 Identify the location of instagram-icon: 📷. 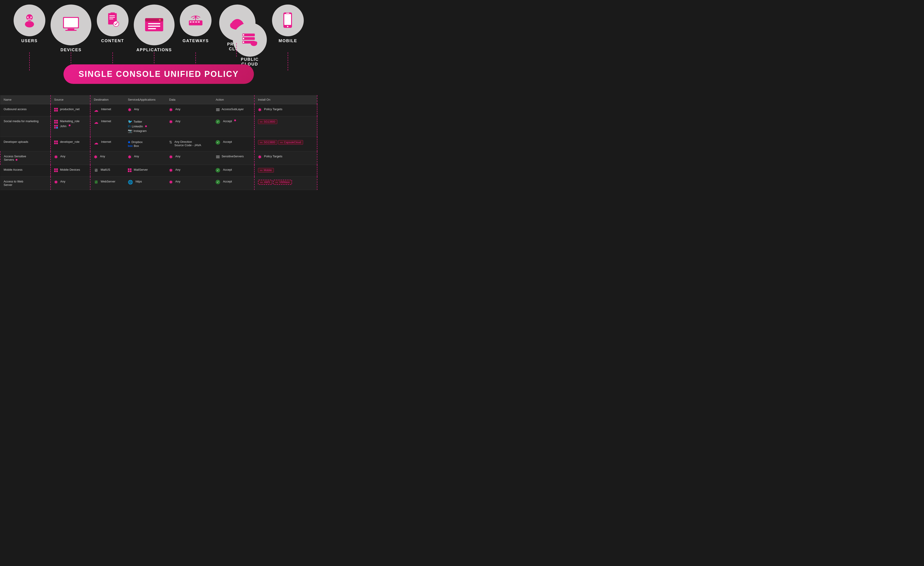
(130, 131).